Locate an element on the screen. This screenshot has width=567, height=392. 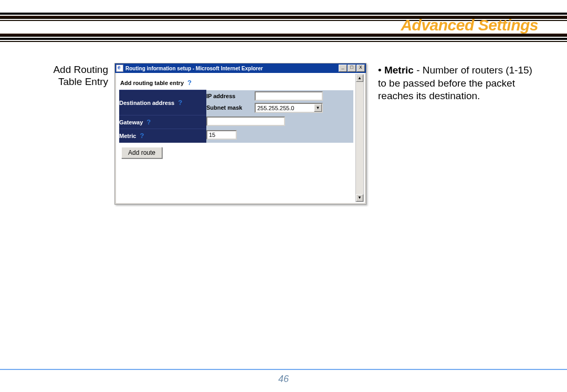
client-area: Add routing table entry ? Destination ad… is located at coordinates (240, 139).